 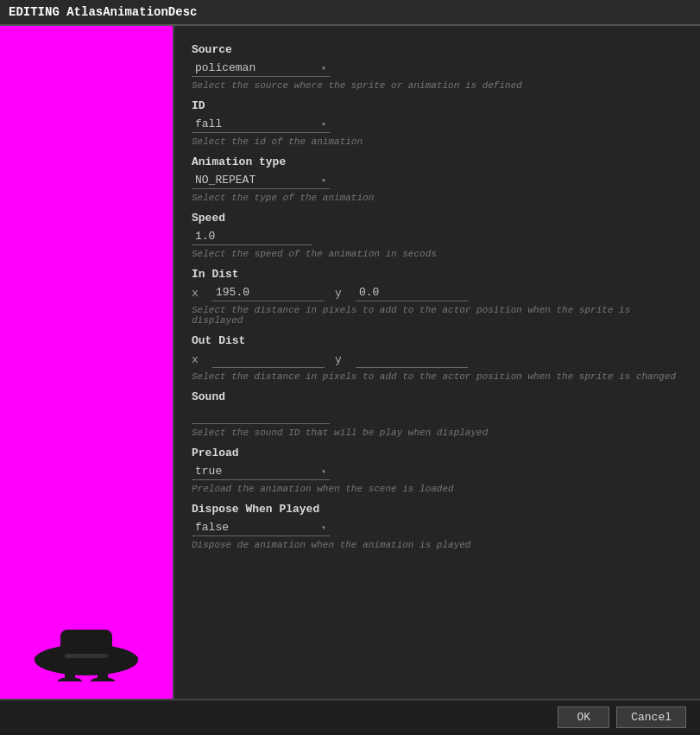 I want to click on preload-value: true, so click(x=255, y=472).